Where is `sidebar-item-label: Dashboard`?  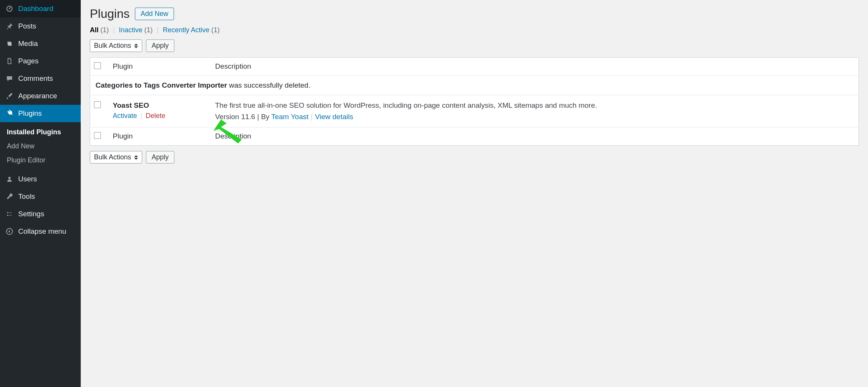 sidebar-item-label: Dashboard is located at coordinates (36, 9).